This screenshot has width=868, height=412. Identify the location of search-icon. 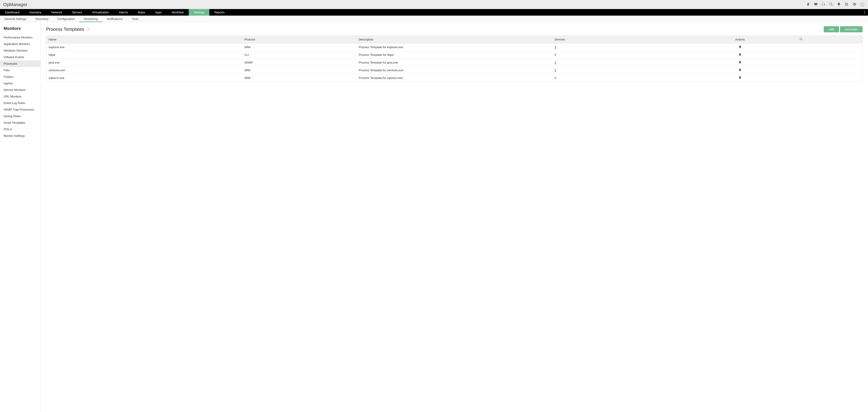
(831, 5).